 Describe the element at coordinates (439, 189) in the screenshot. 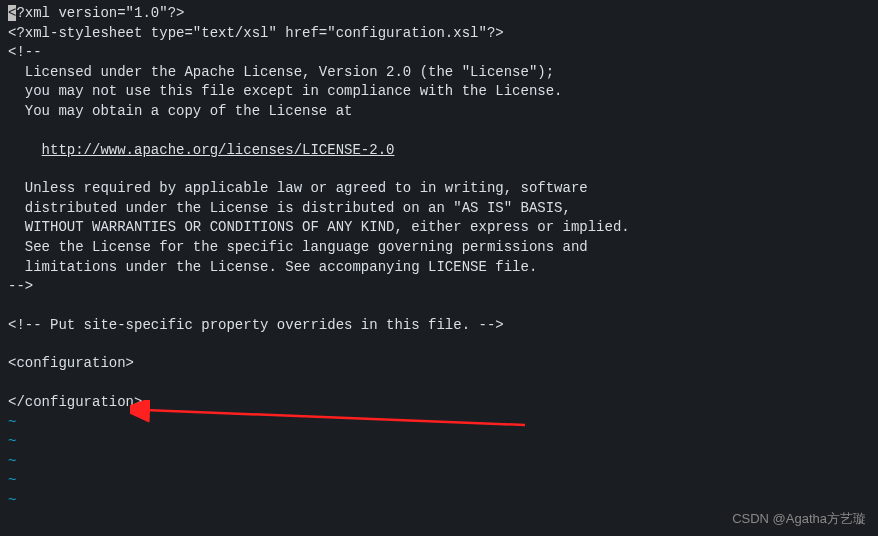

I see `code-line-10: Unless required by applicable law or agr…` at that location.